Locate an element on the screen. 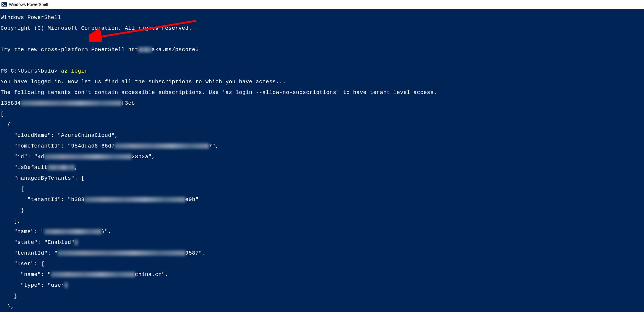 The image size is (644, 312). text: 9587", is located at coordinates (195, 253).